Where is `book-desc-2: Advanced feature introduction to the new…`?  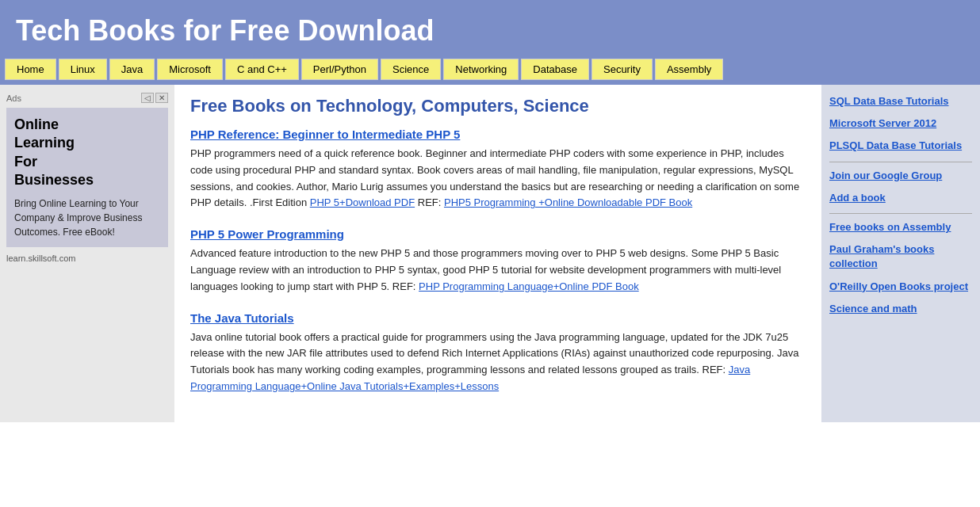
book-desc-2: Advanced feature introduction to the new… is located at coordinates (498, 270).